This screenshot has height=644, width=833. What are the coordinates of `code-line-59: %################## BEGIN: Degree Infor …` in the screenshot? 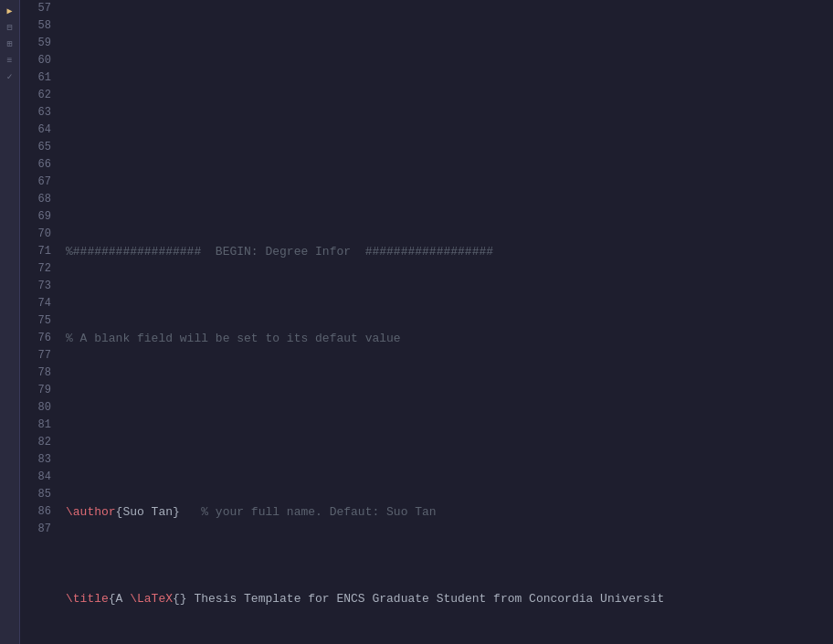 It's located at (448, 252).